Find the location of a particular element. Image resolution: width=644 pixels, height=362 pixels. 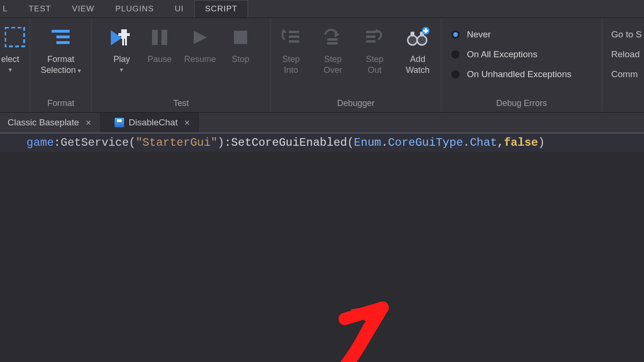

step-out-icon is located at coordinates (375, 37).